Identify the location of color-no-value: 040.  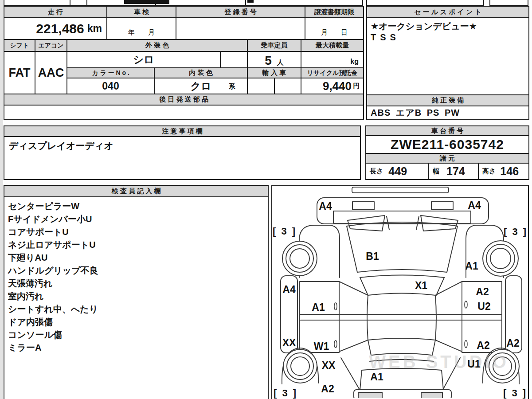
(111, 86).